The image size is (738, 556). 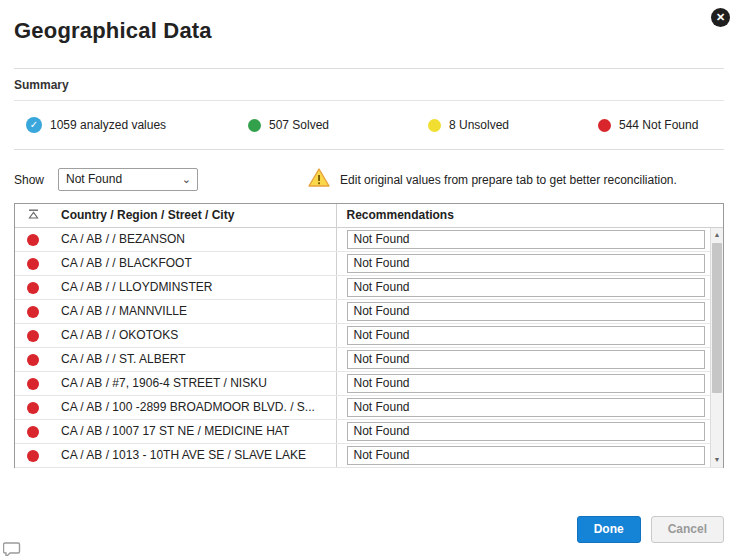 I want to click on summary-items: ✓ 1059 analyzed values 507 Solved 8 Unso…, so click(x=369, y=126).